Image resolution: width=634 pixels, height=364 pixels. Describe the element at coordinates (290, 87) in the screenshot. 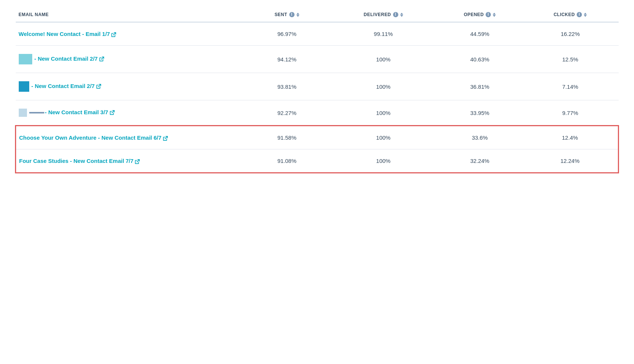

I see `sent-value: 93.81%` at that location.